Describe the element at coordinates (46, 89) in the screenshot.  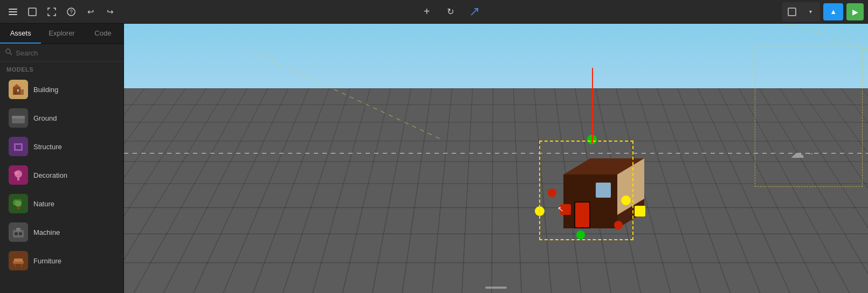
I see `model-name-building: Building` at that location.